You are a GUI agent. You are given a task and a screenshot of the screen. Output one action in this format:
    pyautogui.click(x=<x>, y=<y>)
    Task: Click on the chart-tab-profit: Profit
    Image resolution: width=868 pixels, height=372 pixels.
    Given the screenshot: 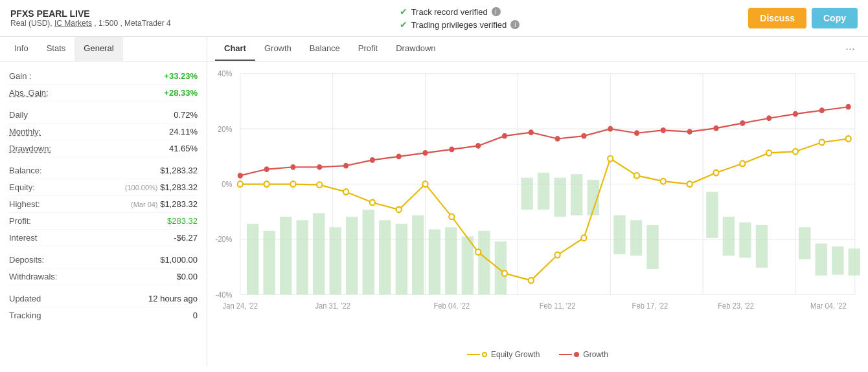 What is the action you would take?
    pyautogui.click(x=368, y=49)
    